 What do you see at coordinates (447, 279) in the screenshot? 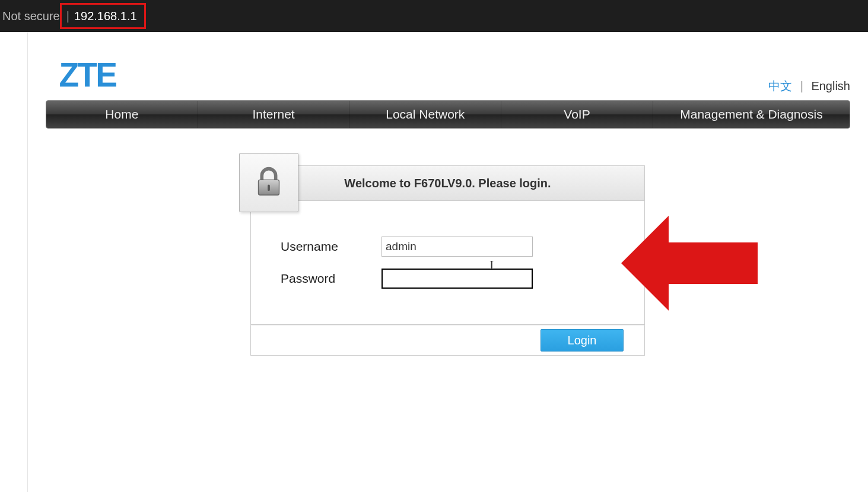
I see `password-row: Password` at bounding box center [447, 279].